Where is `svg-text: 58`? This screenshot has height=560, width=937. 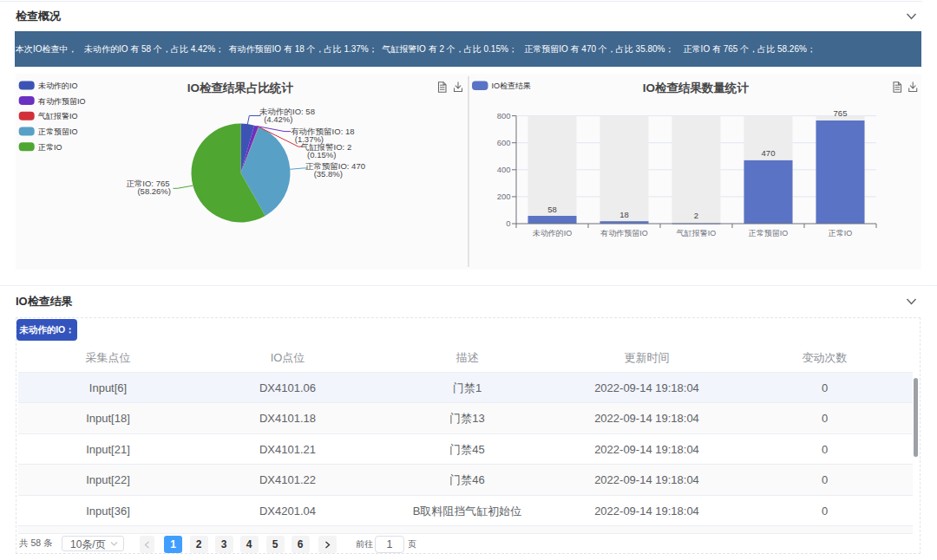
svg-text: 58 is located at coordinates (552, 210).